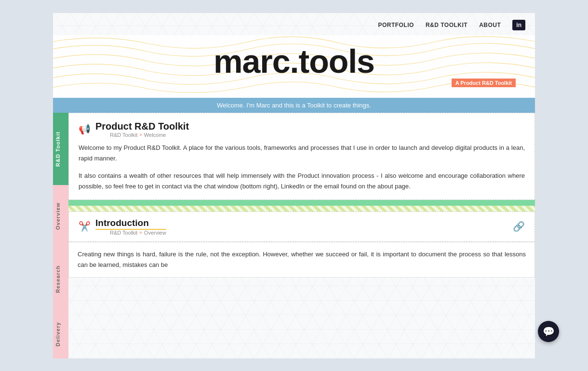  I want to click on sidebar-delivery: Delivery, so click(61, 334).